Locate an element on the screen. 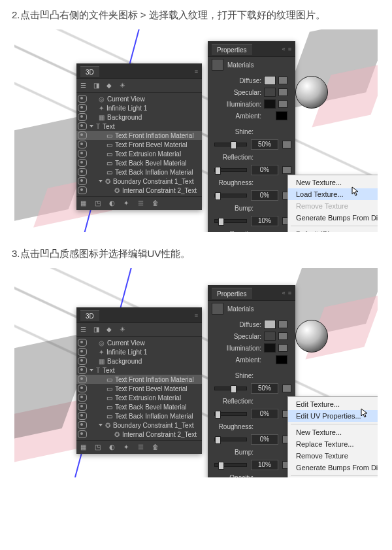 This screenshot has height=550, width=392. panel-3d-tab: 3D is located at coordinates (90, 315).